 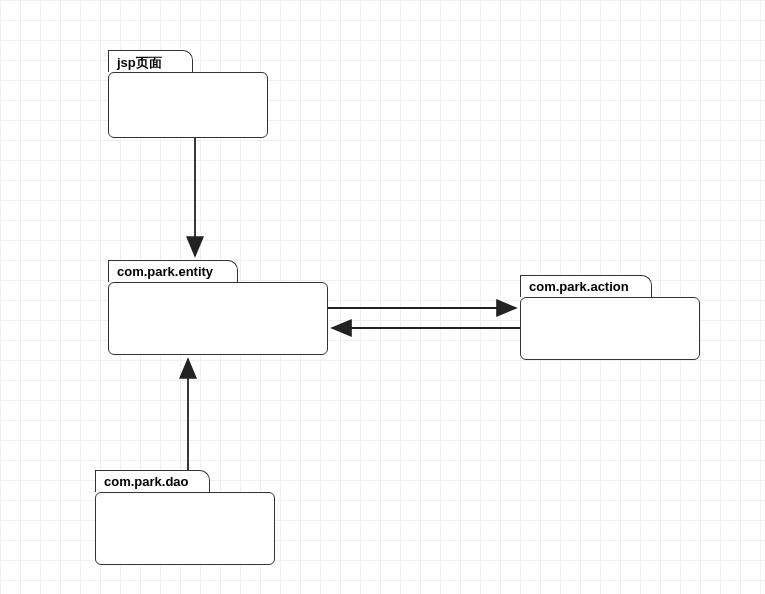 What do you see at coordinates (185, 528) in the screenshot?
I see `package-dao-body` at bounding box center [185, 528].